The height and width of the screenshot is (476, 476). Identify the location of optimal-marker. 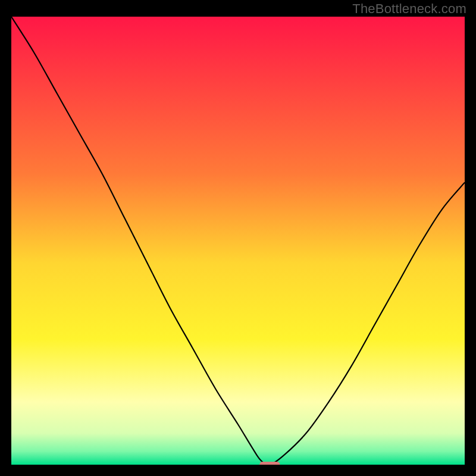
(270, 463).